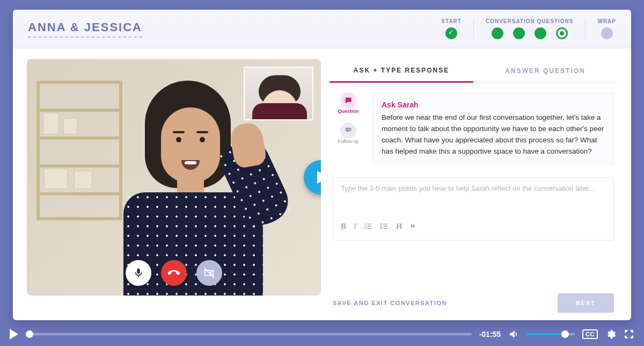  Describe the element at coordinates (586, 303) in the screenshot. I see `next-button: NEXT` at that location.